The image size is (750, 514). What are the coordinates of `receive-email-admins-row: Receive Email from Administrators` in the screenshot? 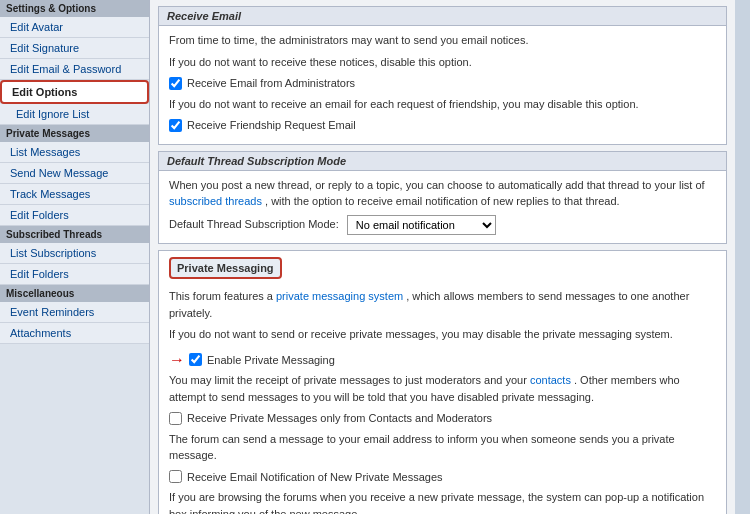 It's located at (442, 84).